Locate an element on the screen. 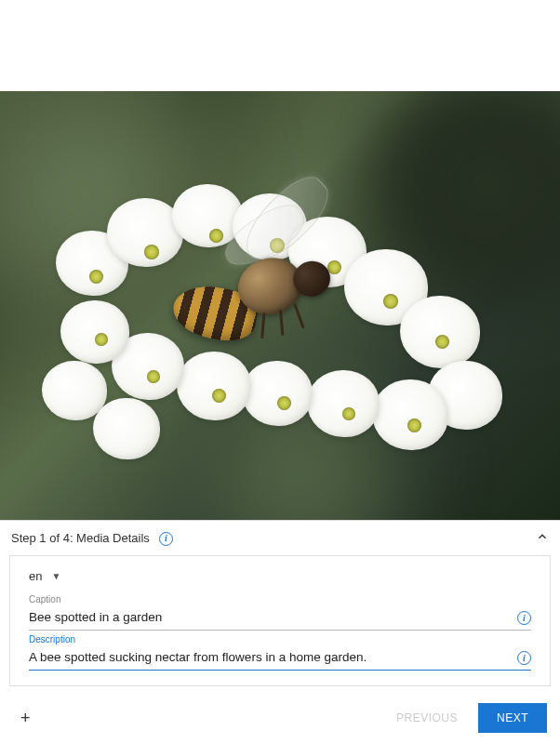  add-button: + is located at coordinates (26, 718).